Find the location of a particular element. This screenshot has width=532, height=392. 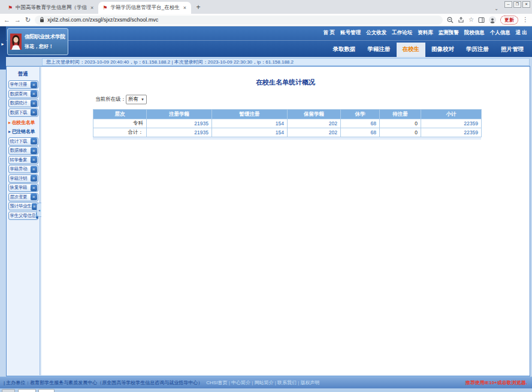

nav-personal-info: 个人信息 is located at coordinates (500, 33).